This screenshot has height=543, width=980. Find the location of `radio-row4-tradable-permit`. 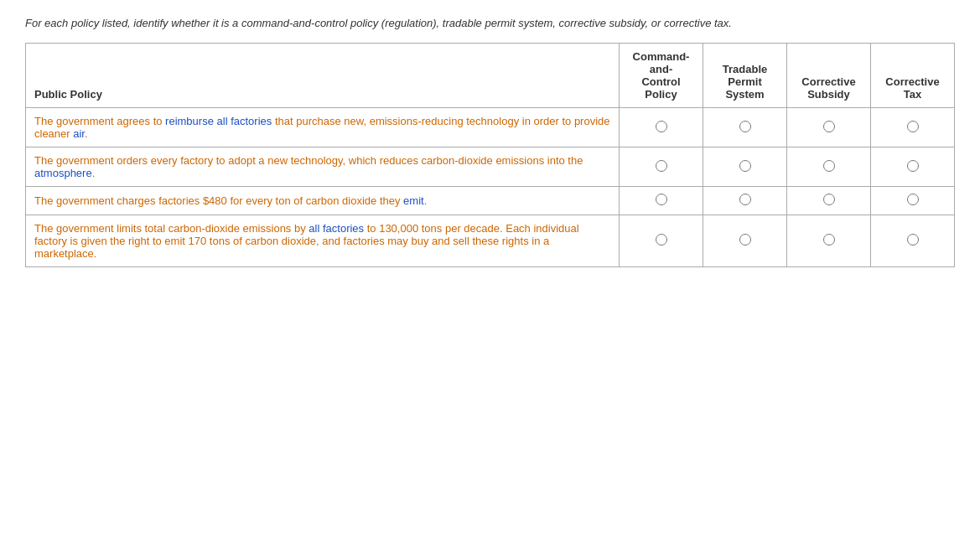

radio-row4-tradable-permit is located at coordinates (745, 240).